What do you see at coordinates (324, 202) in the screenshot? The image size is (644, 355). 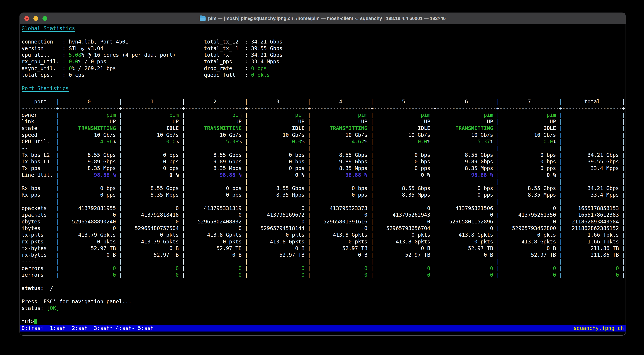 I see `stat-row-: ---- | | | | | | | | | |` at bounding box center [324, 202].